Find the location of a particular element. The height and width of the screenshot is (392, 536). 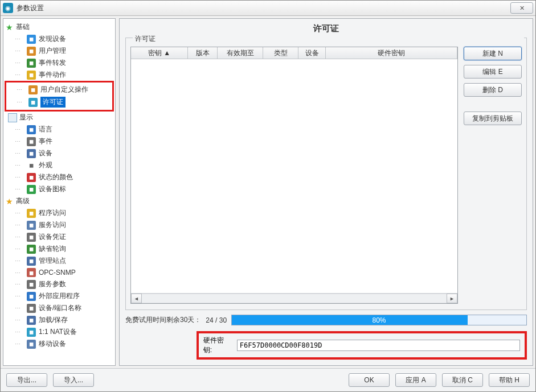

help-button: 帮助 H is located at coordinates (509, 380).